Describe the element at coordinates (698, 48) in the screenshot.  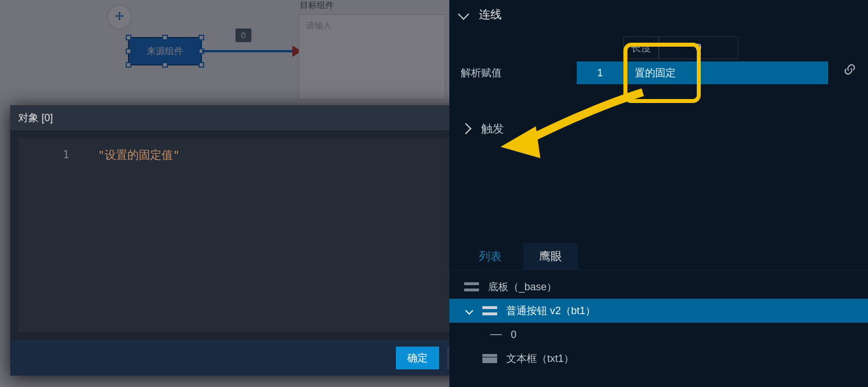
I see `length-value-cell: 0` at that location.